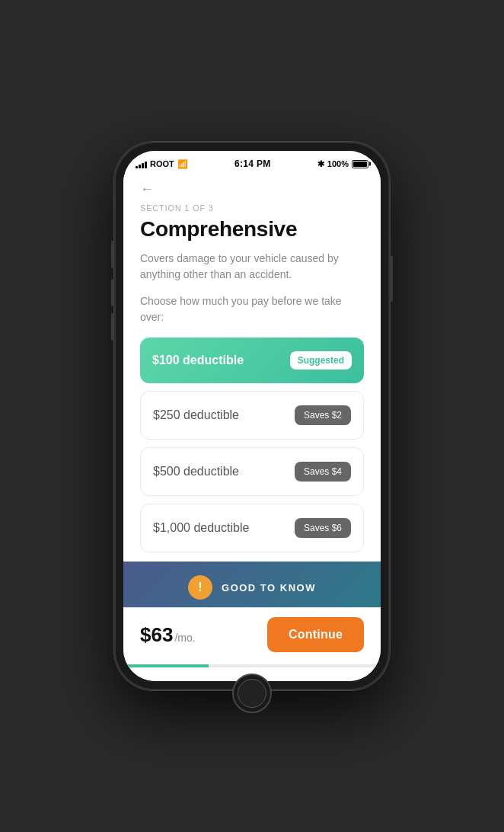 The height and width of the screenshot is (832, 504). Describe the element at coordinates (252, 267) in the screenshot. I see `description-text: Covers damage to your vehicle caused by …` at that location.